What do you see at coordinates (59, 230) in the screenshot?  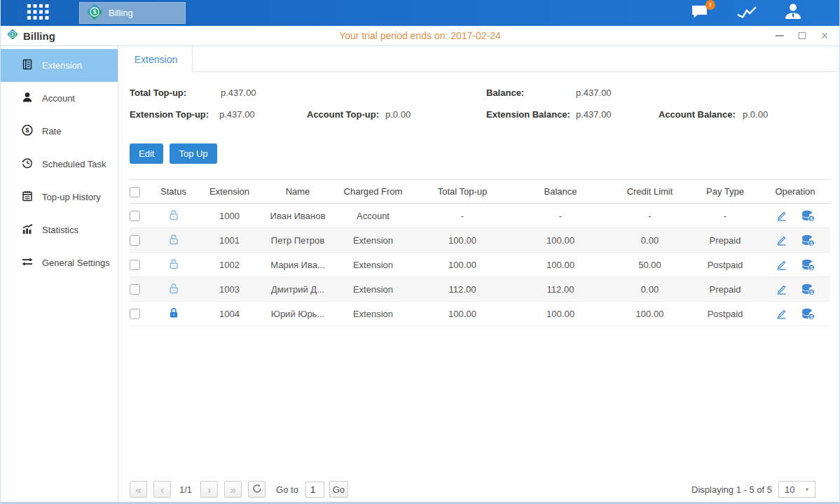 I see `sidebar-item-statistics: Statistics` at bounding box center [59, 230].